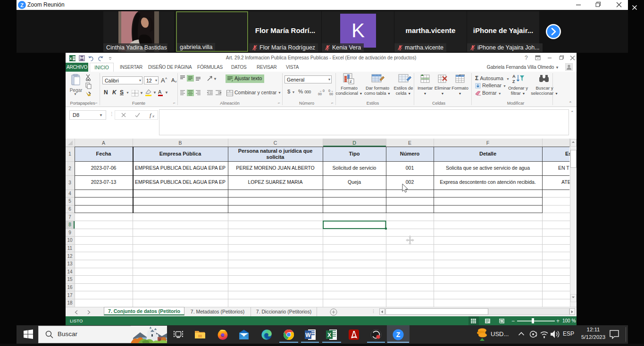  I want to click on svg-text: 2023-07-13, so click(104, 182).